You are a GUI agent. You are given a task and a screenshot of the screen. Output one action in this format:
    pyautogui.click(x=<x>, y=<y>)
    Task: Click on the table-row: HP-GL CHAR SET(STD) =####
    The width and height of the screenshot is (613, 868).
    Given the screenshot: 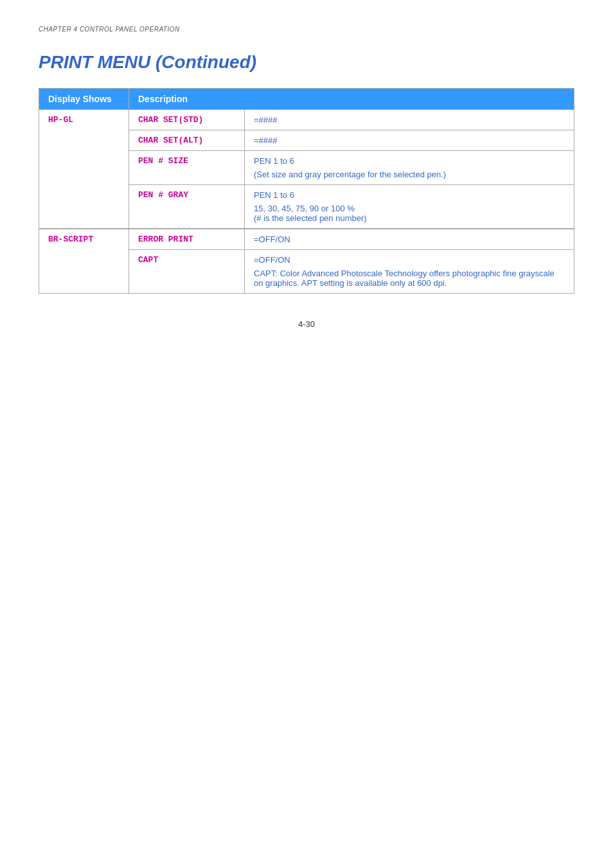 What is the action you would take?
    pyautogui.click(x=307, y=120)
    